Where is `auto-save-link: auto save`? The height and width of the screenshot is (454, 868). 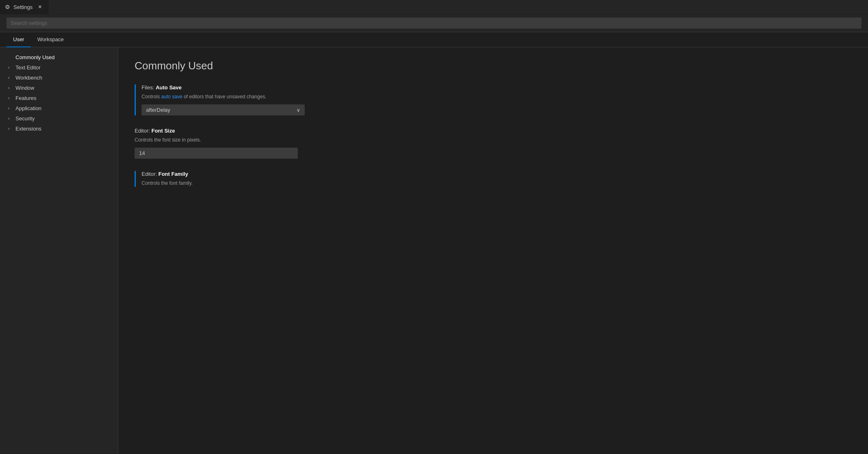
auto-save-link: auto save is located at coordinates (172, 97).